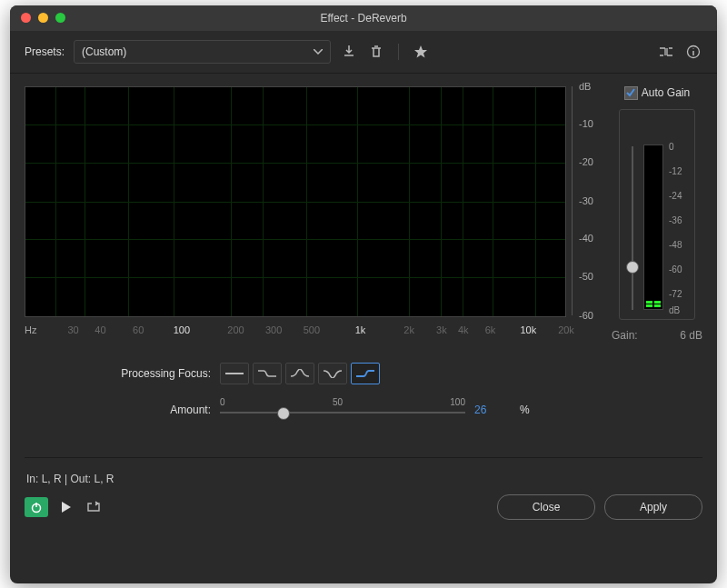  What do you see at coordinates (364, 513) in the screenshot?
I see `footer: Close Apply` at bounding box center [364, 513].